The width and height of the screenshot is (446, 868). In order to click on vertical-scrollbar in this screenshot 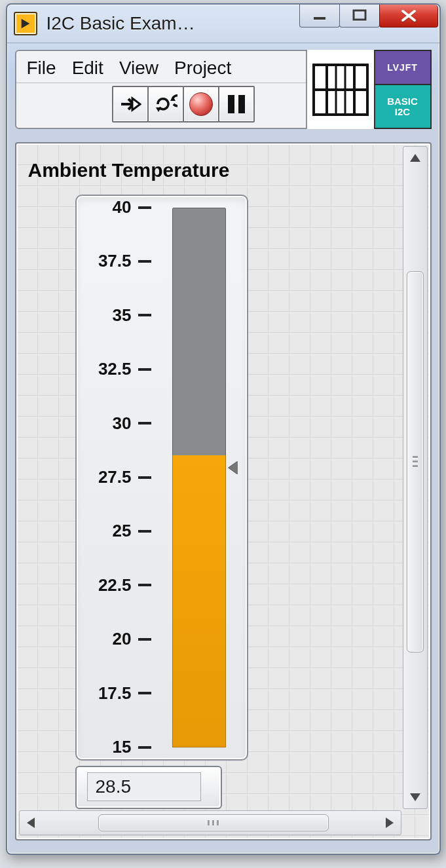, I will do `click(415, 478)`.